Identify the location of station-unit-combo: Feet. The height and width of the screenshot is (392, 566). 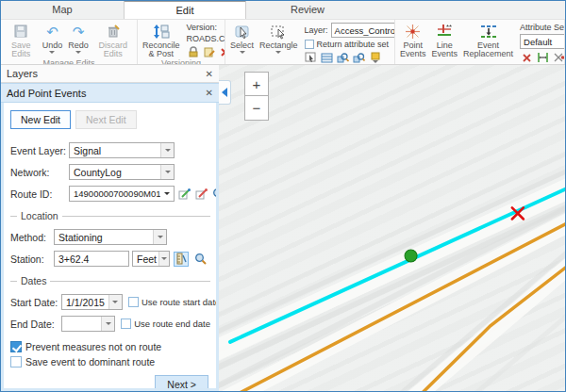
(151, 258).